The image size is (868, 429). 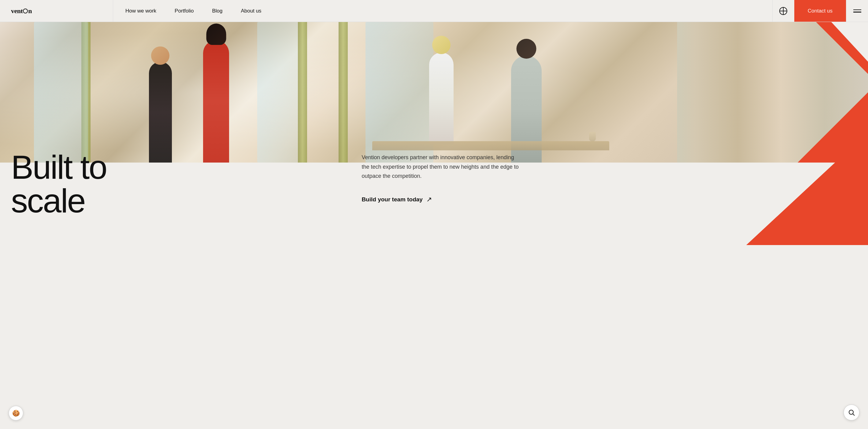 What do you see at coordinates (141, 11) in the screenshot?
I see `nav-how-we-work: How we work` at bounding box center [141, 11].